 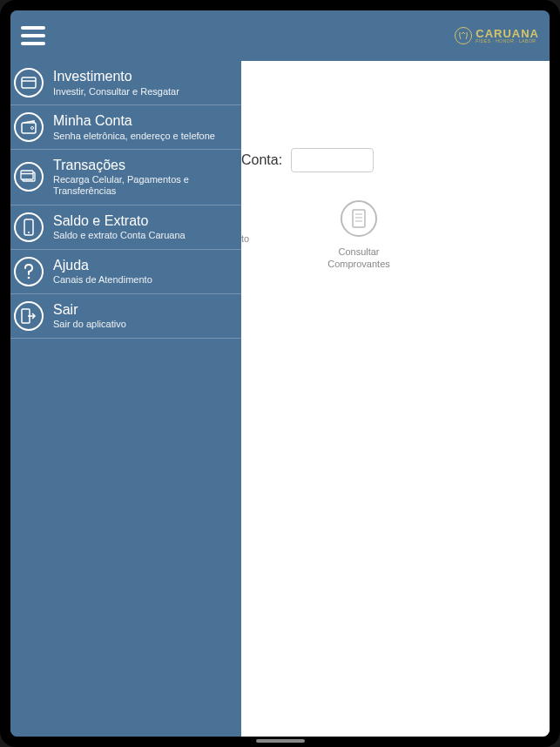 What do you see at coordinates (29, 227) in the screenshot?
I see `phone-icon` at bounding box center [29, 227].